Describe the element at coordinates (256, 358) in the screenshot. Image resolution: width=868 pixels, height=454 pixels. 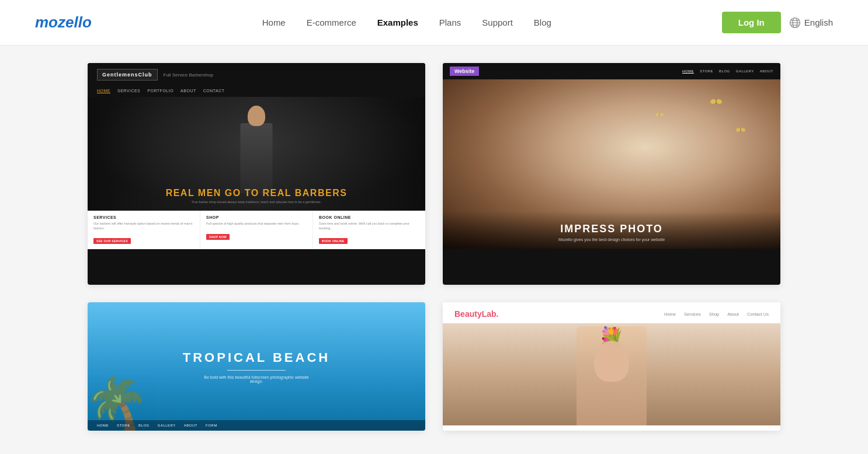
I see `tropical-title: TROPICAL BEACH` at that location.